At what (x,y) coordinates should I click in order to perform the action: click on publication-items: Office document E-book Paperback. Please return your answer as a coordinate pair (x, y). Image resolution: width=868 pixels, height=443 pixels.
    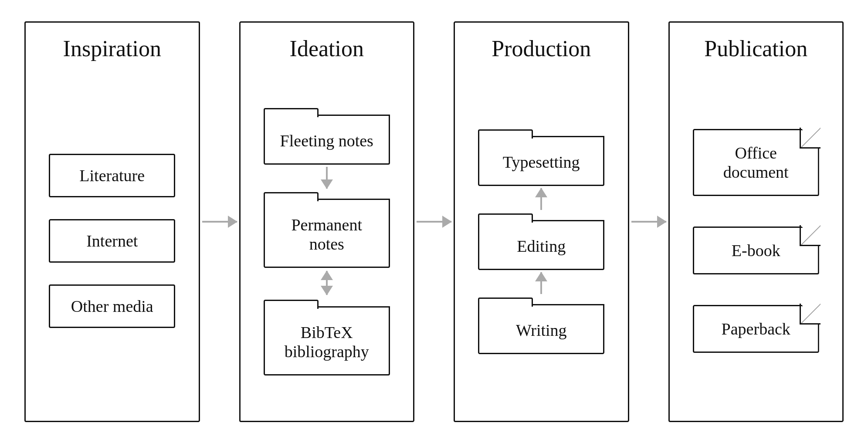
    Looking at the image, I should click on (756, 241).